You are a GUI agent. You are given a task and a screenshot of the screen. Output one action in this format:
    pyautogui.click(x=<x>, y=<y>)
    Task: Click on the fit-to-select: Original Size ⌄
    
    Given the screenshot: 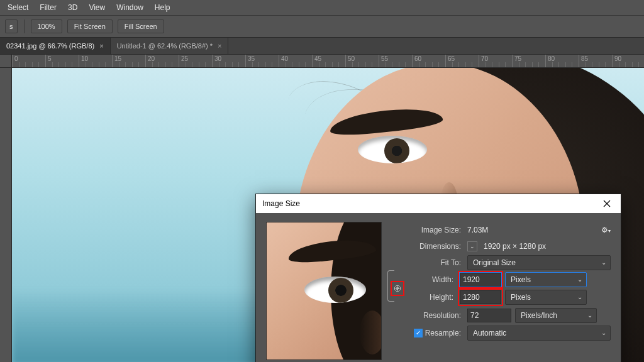 What is the action you would take?
    pyautogui.click(x=539, y=263)
    